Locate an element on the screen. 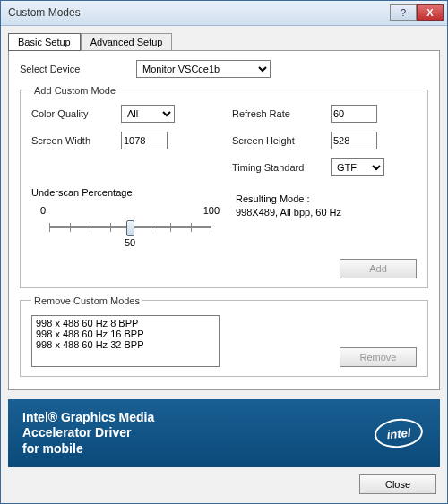  select-device-row: Select Device Monitor VSCce1b is located at coordinates (224, 69).